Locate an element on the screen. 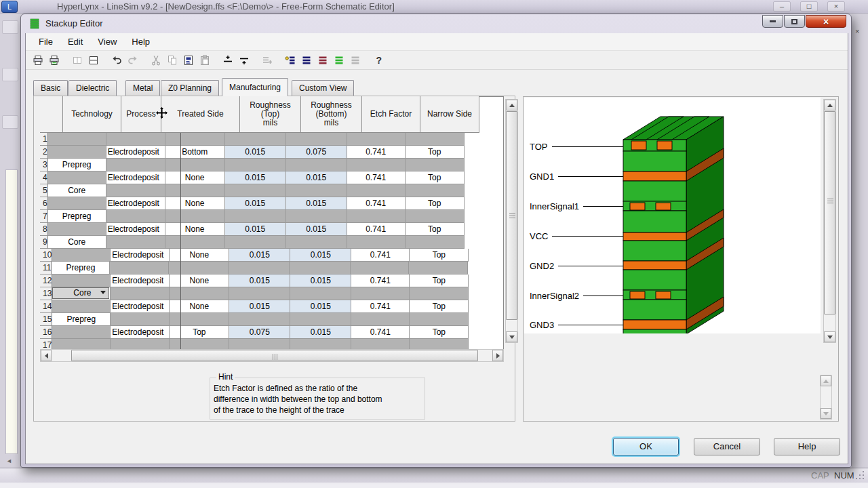 The height and width of the screenshot is (488, 868). column-header-roughness: Roughness (Bottom) mils is located at coordinates (332, 115).